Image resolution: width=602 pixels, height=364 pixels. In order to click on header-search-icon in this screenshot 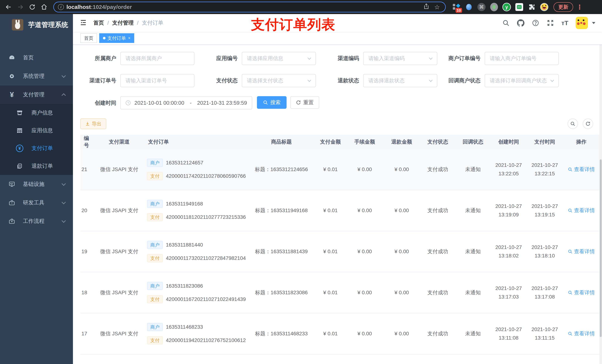, I will do `click(506, 23)`.